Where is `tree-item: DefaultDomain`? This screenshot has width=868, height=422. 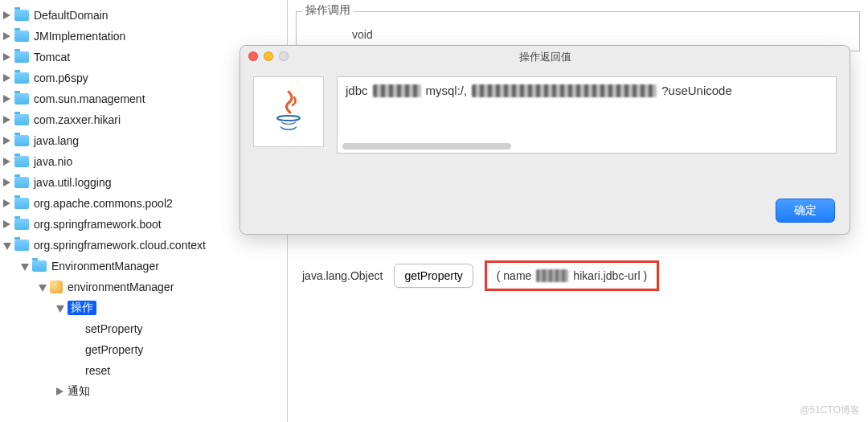 tree-item: DefaultDomain is located at coordinates (143, 15).